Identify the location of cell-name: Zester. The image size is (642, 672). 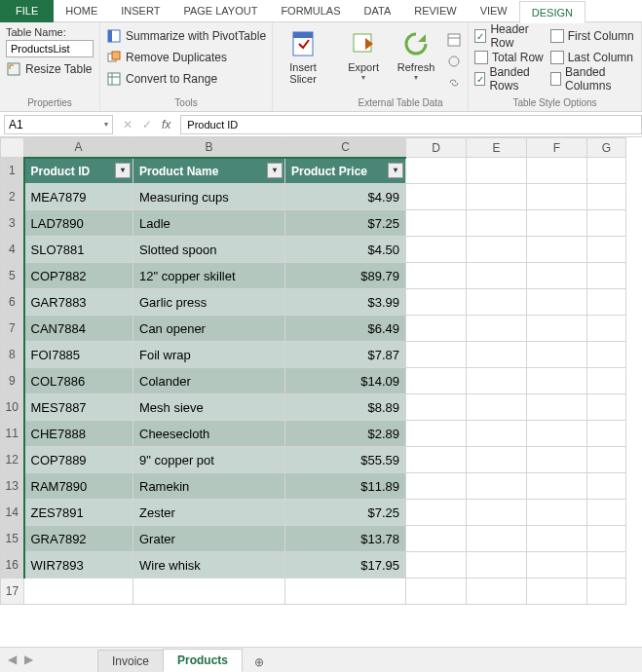
(209, 512).